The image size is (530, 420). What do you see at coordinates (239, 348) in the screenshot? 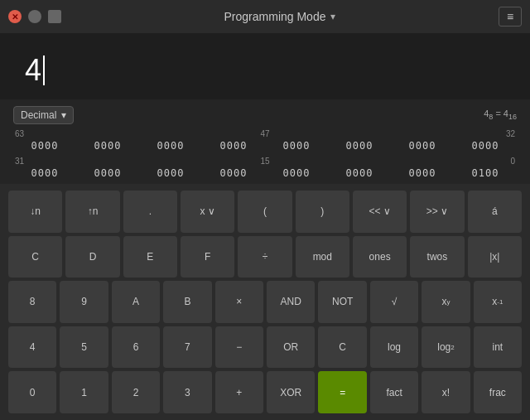
I see `subtract-button: −` at bounding box center [239, 348].